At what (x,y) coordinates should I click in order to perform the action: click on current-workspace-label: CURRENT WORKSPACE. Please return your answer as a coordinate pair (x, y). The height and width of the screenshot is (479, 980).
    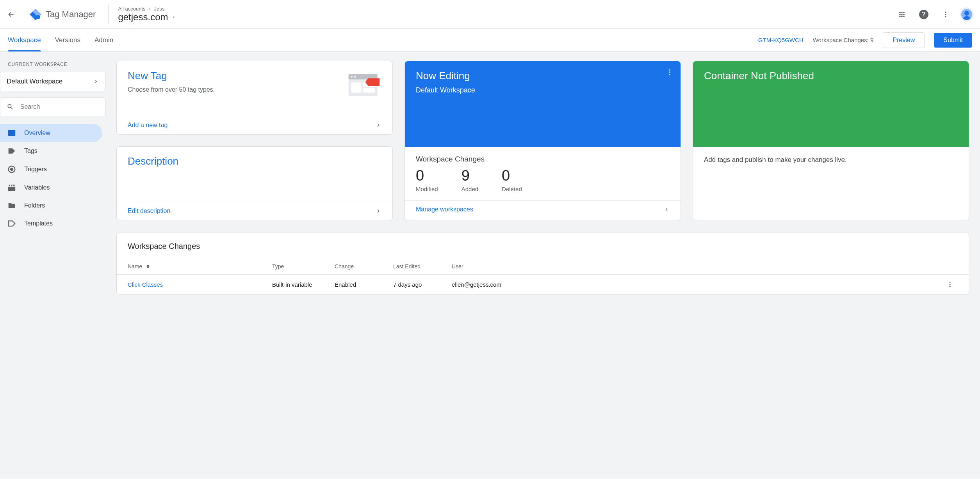
    Looking at the image, I should click on (53, 64).